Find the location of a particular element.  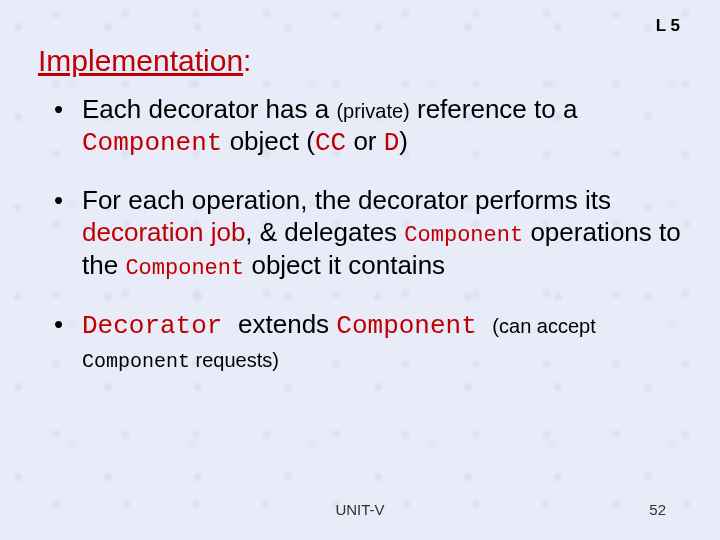

slide-title: Implementation: is located at coordinates (144, 61).